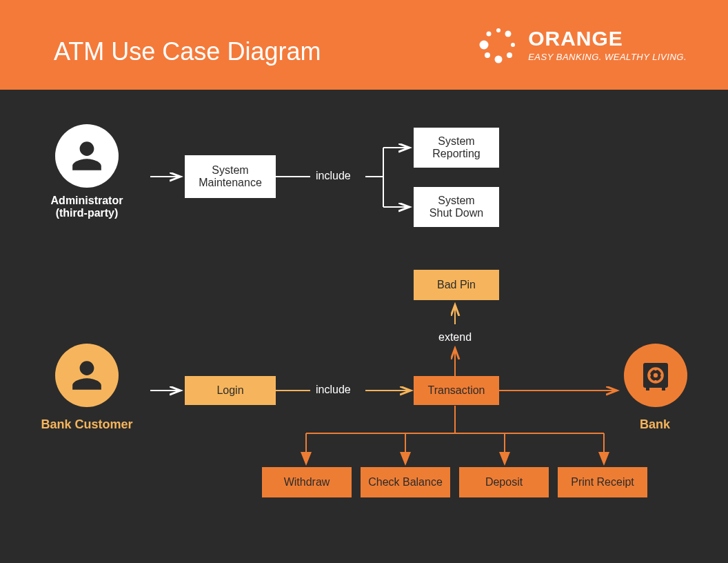 This screenshot has width=728, height=563. What do you see at coordinates (334, 390) in the screenshot?
I see `label-include-2: include` at bounding box center [334, 390].